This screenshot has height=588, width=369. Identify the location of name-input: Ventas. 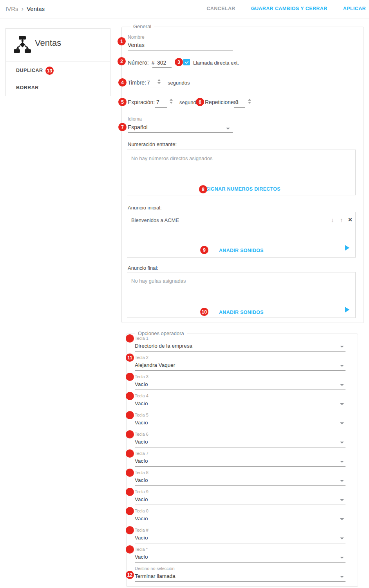
(136, 45).